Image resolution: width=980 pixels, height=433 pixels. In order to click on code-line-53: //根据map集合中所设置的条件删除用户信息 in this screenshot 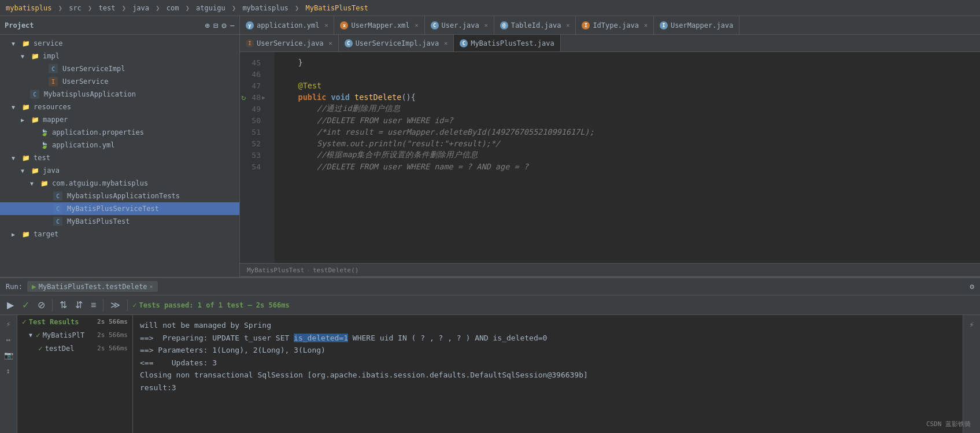, I will do `click(627, 155)`.